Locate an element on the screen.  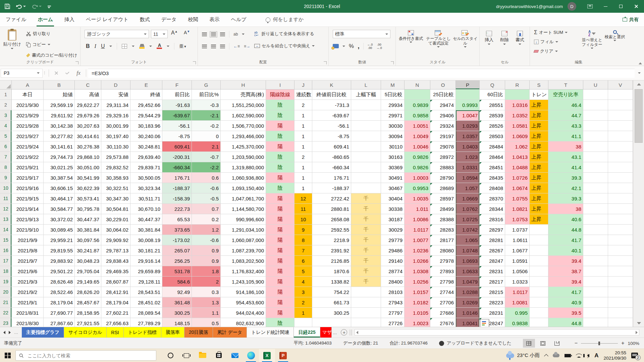
cell-L13: 千 is located at coordinates (366, 219).